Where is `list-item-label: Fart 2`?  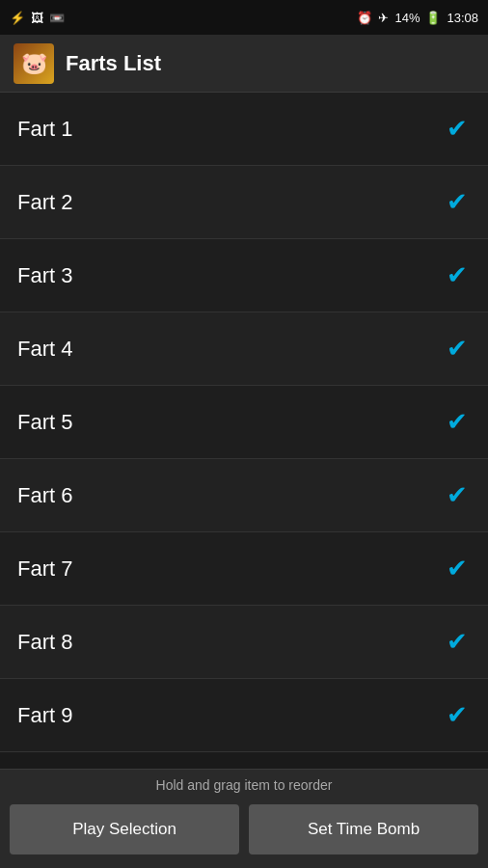
list-item-label: Fart 2 is located at coordinates (44, 203).